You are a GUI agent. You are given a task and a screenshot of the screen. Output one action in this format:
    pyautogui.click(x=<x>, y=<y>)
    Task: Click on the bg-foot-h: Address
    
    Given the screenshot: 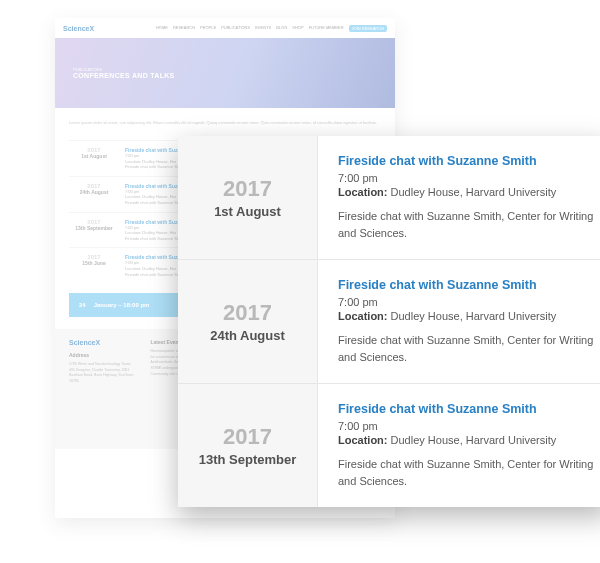 What is the action you would take?
    pyautogui.click(x=103, y=355)
    